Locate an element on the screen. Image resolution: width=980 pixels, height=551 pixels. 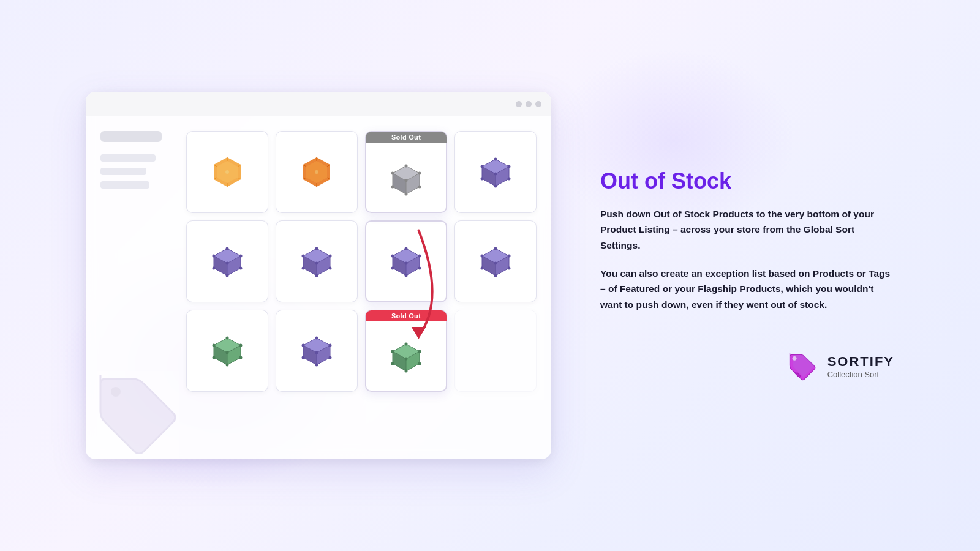
right-content: Out of Stock Push down Out of Stock Prod… is located at coordinates (747, 276).